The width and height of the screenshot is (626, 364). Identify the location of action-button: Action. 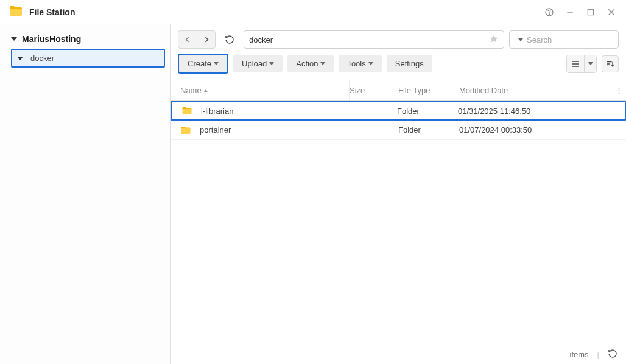
(311, 63).